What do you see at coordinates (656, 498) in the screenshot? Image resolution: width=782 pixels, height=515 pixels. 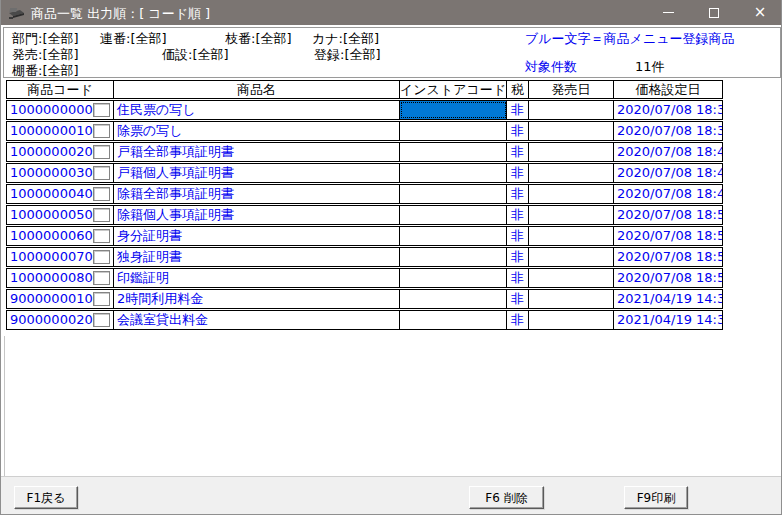 I see `f9-print-button: F9印刷` at bounding box center [656, 498].